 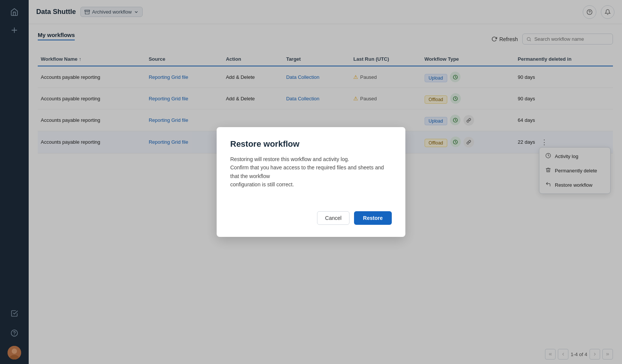 I want to click on modal-actions: Cancel Restore, so click(x=311, y=218).